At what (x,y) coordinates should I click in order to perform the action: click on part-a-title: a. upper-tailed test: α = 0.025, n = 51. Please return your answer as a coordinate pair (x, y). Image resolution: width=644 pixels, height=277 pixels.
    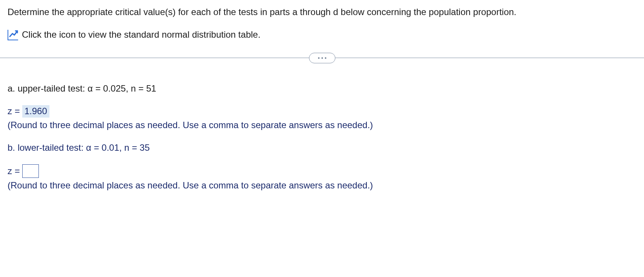
    Looking at the image, I should click on (322, 89).